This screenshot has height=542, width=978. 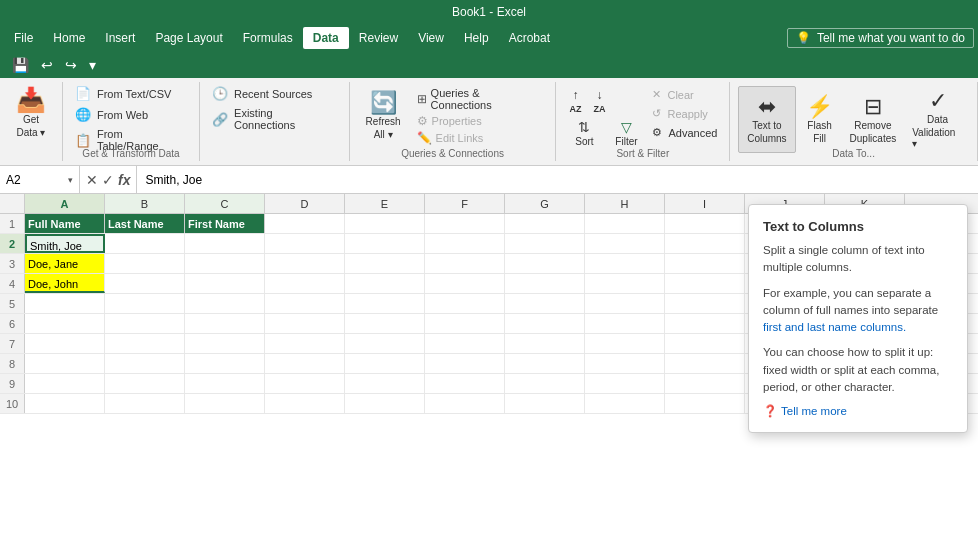 What do you see at coordinates (12, 304) in the screenshot?
I see `row-header-5: 5` at bounding box center [12, 304].